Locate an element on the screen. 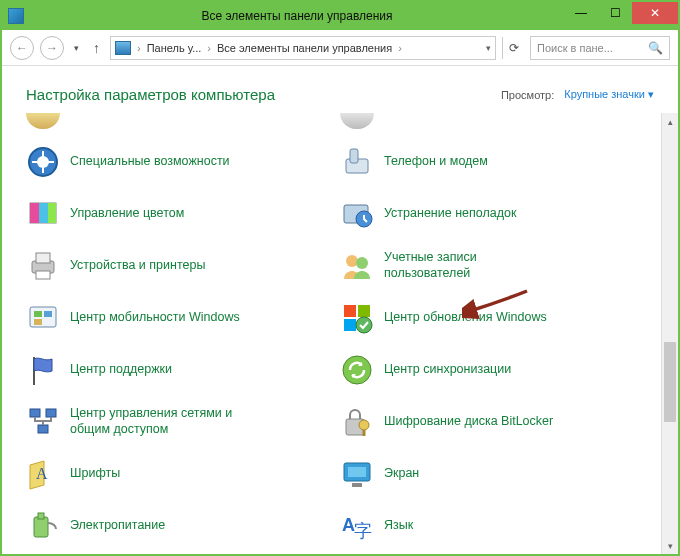  item-power: Электропитание is located at coordinates (178, 526).